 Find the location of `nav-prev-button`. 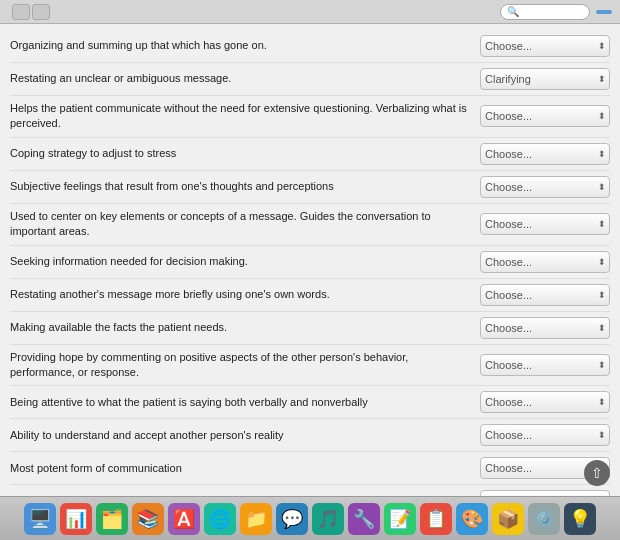

nav-prev-button is located at coordinates (21, 12).